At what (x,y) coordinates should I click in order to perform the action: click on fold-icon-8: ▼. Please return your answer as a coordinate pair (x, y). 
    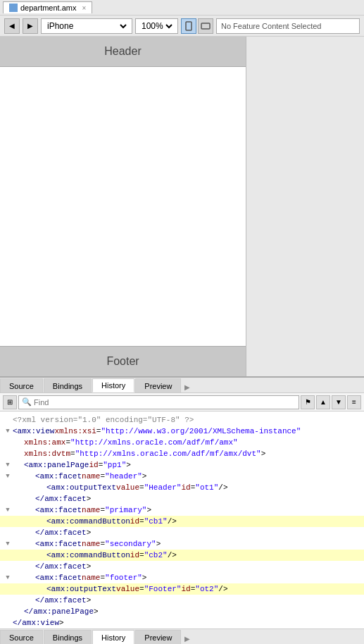
    Looking at the image, I should click on (8, 510).